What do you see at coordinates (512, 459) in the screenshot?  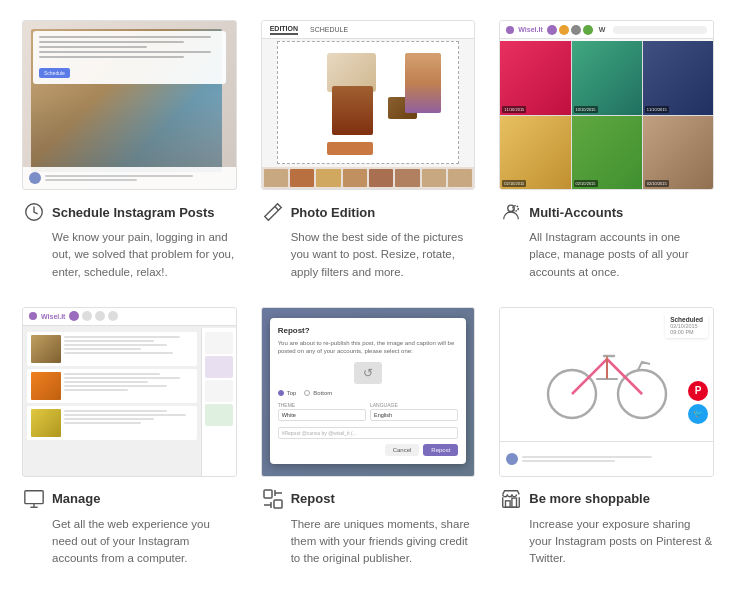 I see `ss6-avatar` at bounding box center [512, 459].